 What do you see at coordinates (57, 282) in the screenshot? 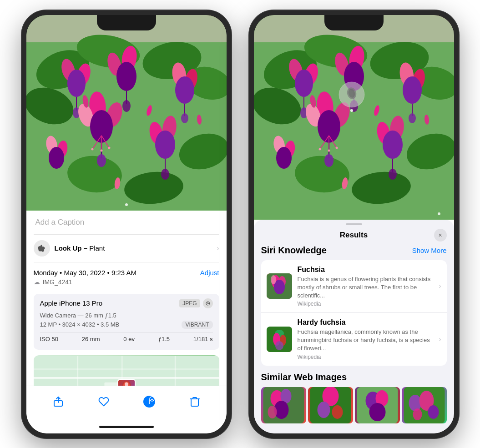
I see `filename-text: IMG_4241` at bounding box center [57, 282].